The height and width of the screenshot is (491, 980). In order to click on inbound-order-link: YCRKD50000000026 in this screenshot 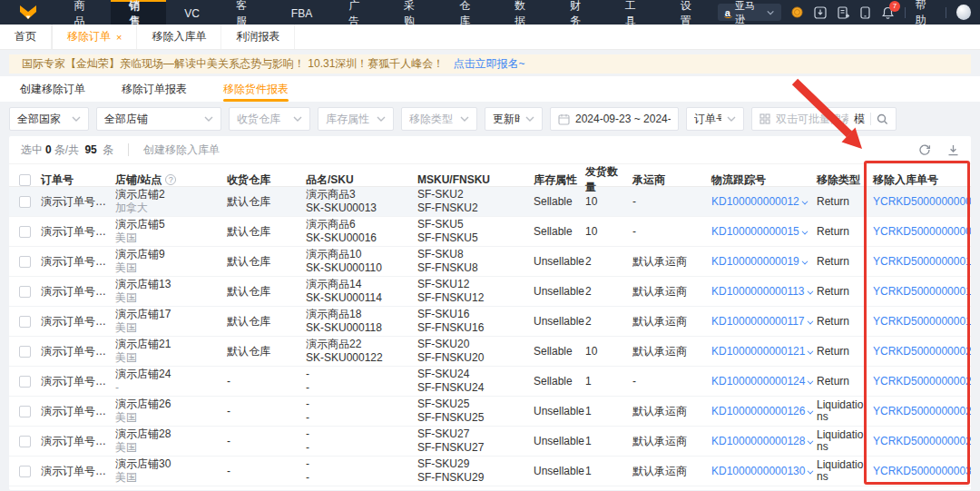, I will do `click(922, 411)`.